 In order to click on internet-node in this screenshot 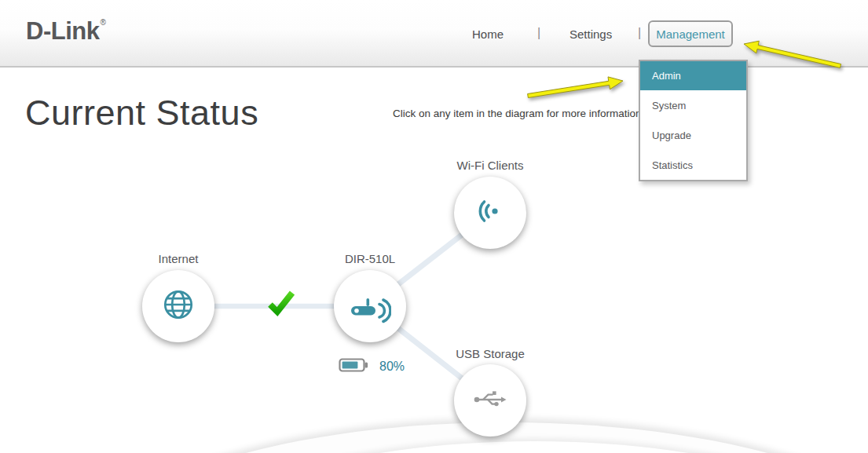, I will do `click(178, 306)`.